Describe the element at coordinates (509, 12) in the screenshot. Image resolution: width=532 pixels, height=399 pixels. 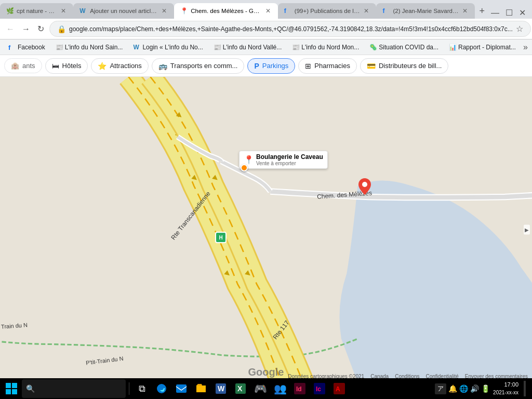
I see `maximize-button: ☐` at that location.